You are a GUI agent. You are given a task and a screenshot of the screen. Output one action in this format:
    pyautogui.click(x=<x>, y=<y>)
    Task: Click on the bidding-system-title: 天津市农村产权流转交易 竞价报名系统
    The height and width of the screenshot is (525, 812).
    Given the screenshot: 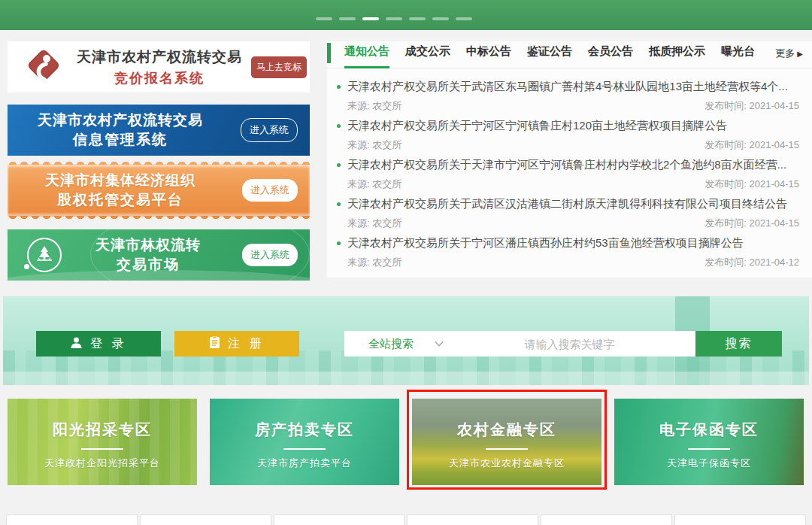 What is the action you would take?
    pyautogui.click(x=159, y=68)
    